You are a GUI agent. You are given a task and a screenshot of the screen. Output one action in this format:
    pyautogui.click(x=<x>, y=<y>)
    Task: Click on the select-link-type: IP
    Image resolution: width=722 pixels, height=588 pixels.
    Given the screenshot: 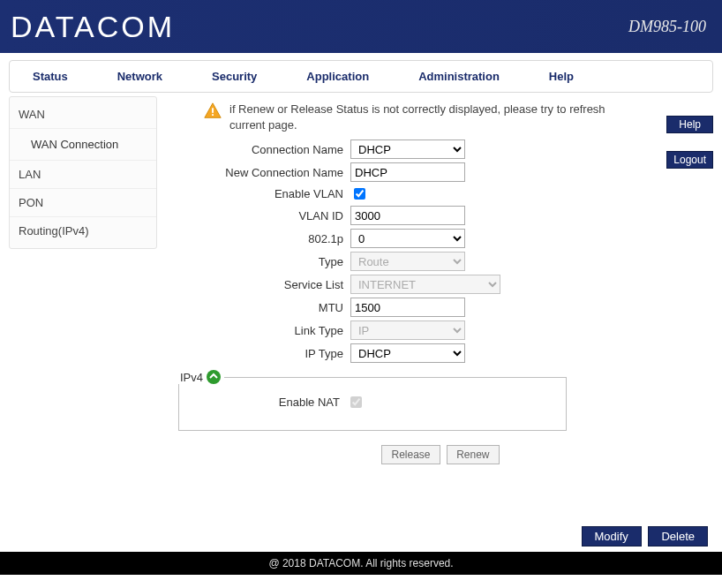 What is the action you would take?
    pyautogui.click(x=408, y=330)
    